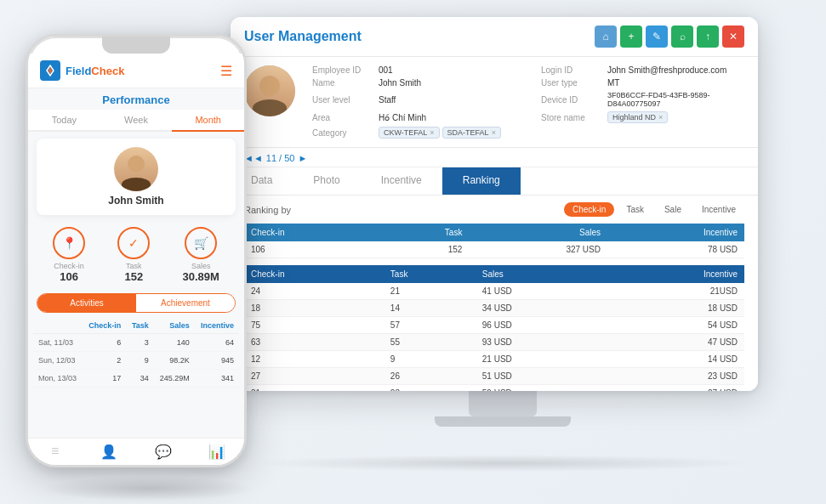 Image resolution: width=826 pixels, height=504 pixels. What do you see at coordinates (69, 266) in the screenshot?
I see `checkin-label: Check-in` at bounding box center [69, 266].